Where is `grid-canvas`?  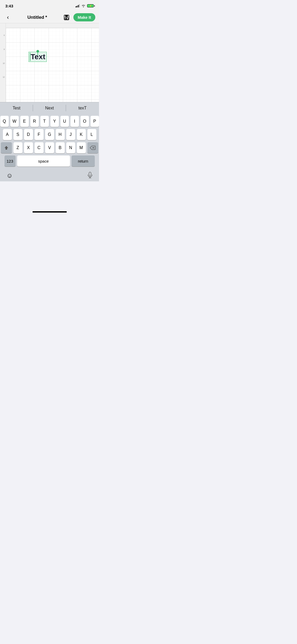
grid-canvas is located at coordinates (52, 65).